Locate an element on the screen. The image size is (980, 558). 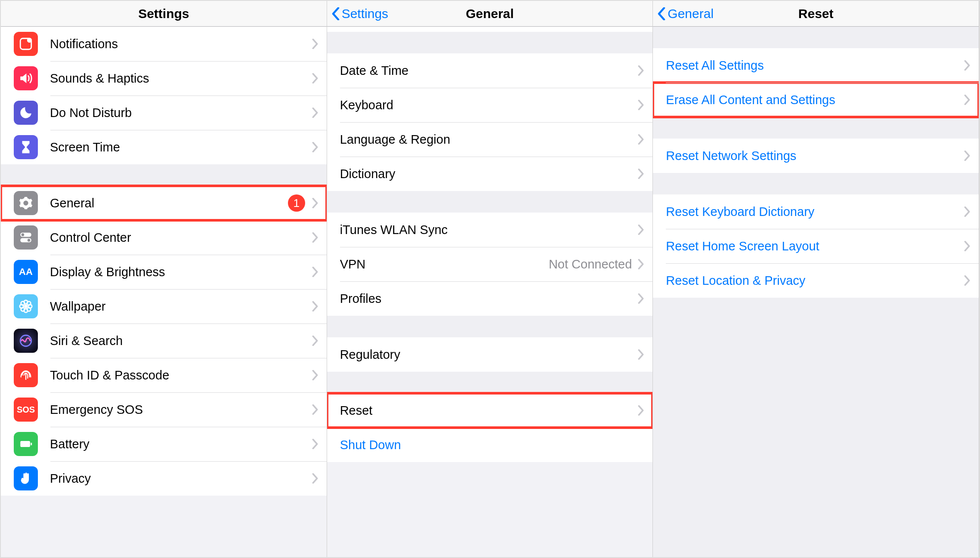
settings-row-controlcenter: Control Center is located at coordinates (164, 237).